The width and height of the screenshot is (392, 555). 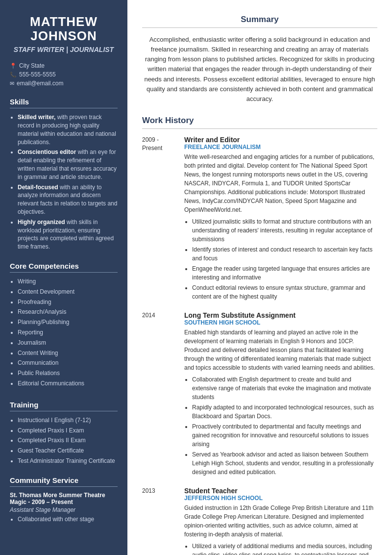 What do you see at coordinates (159, 521) in the screenshot?
I see `job-date-3: 2013` at bounding box center [159, 521].